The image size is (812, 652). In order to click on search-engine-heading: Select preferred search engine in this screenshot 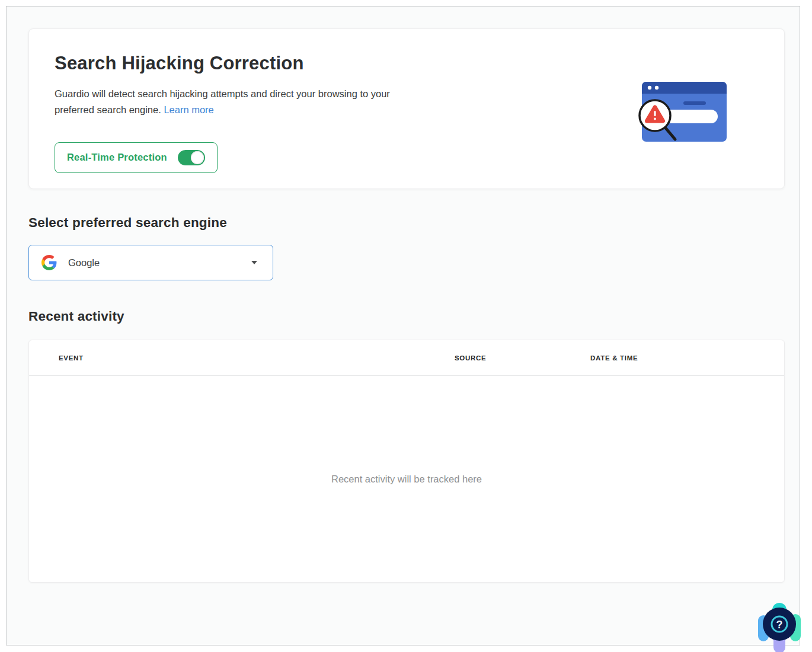, I will do `click(403, 223)`.